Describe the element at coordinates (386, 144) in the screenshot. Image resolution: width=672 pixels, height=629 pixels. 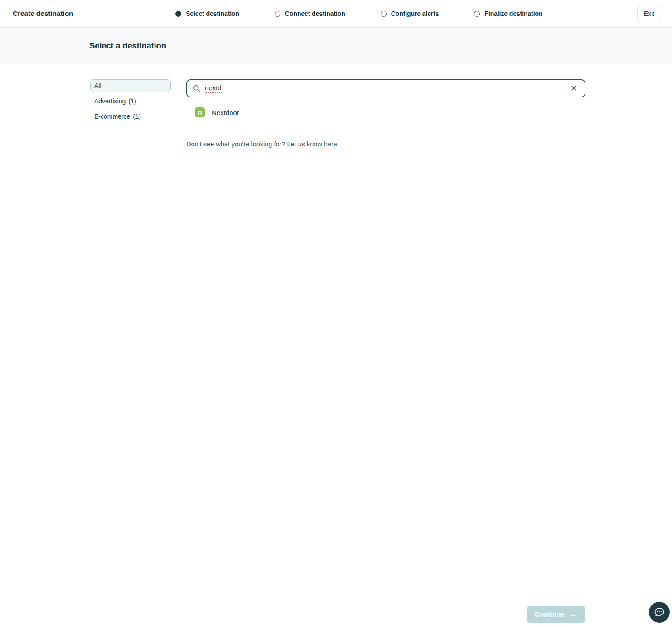
I see `help-text: Don’t see what you’re looking for? Let u…` at that location.